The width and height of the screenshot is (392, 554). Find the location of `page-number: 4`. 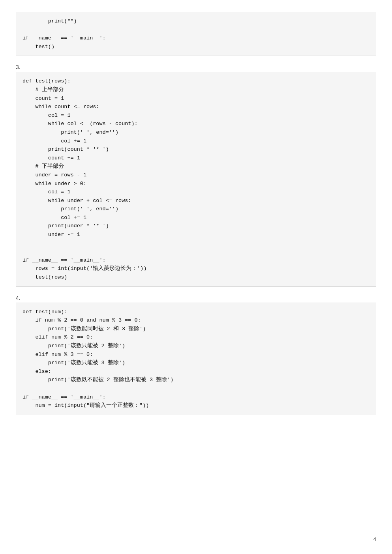

page-number: 4 is located at coordinates (375, 539).